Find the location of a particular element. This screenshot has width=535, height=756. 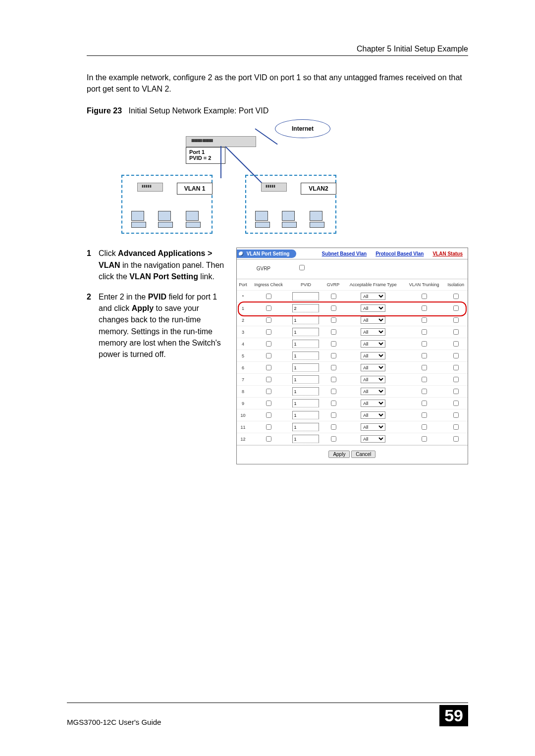

gvrp-global-row: GVRP is located at coordinates (352, 269).